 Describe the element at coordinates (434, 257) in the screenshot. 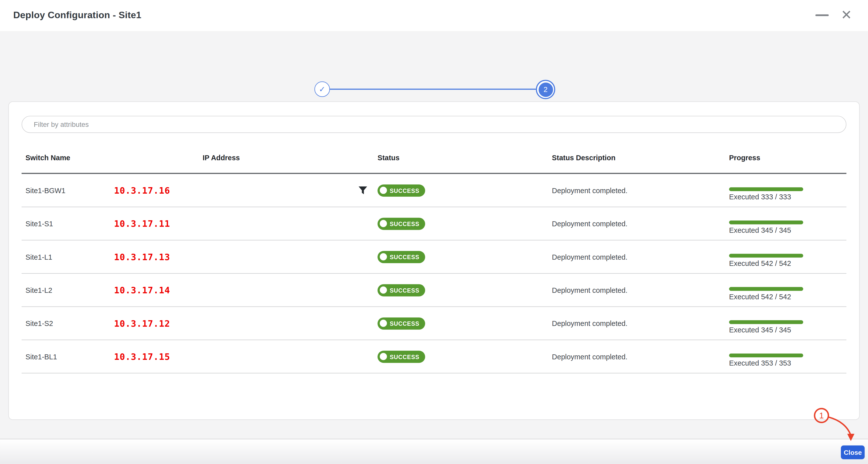

I see `table-row: Site1-L1 10.3.17.13 SUCCESS Deployment c…` at that location.